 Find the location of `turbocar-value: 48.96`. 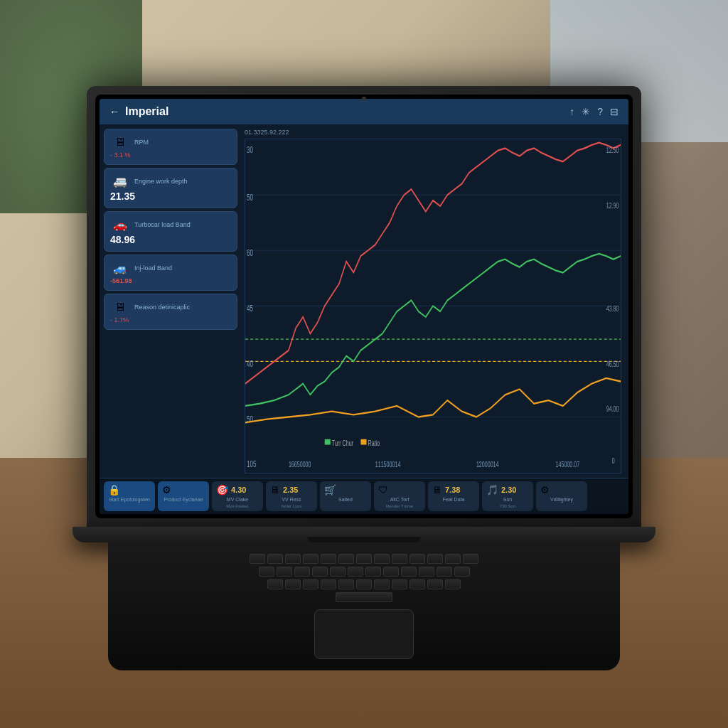

turbocar-value: 48.96 is located at coordinates (171, 240).